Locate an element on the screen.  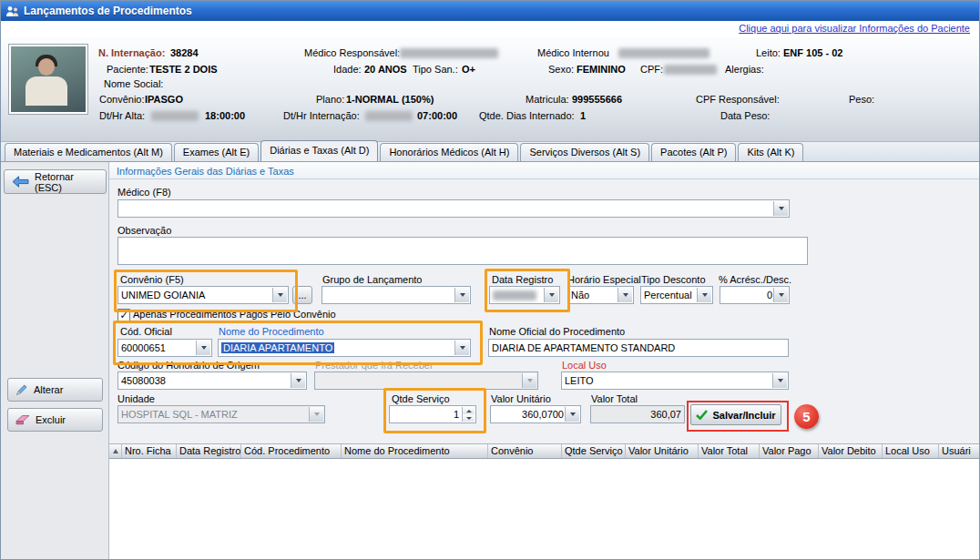
dthr-alta-time: 18:00:00 is located at coordinates (225, 116).